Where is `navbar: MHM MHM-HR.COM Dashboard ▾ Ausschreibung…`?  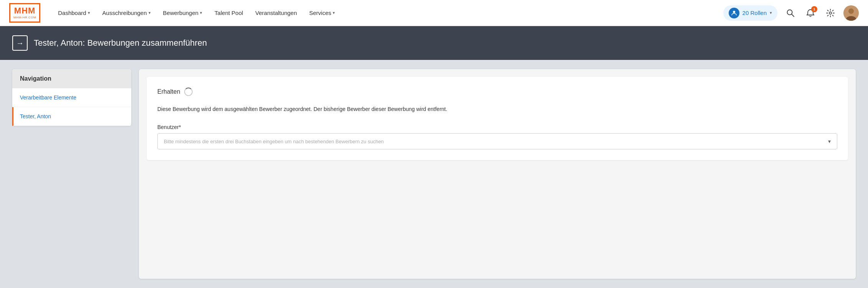
navbar: MHM MHM-HR.COM Dashboard ▾ Ausschreibung… is located at coordinates (434, 13).